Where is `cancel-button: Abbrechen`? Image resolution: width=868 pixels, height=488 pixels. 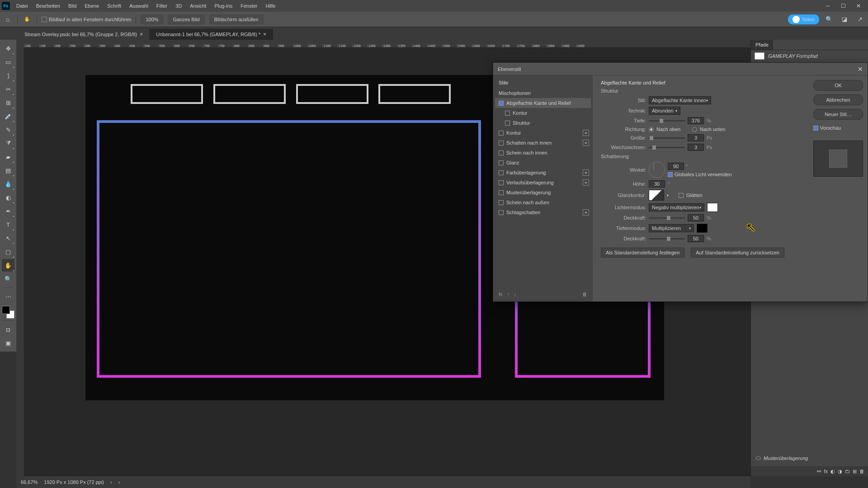
cancel-button: Abbrechen is located at coordinates (838, 100).